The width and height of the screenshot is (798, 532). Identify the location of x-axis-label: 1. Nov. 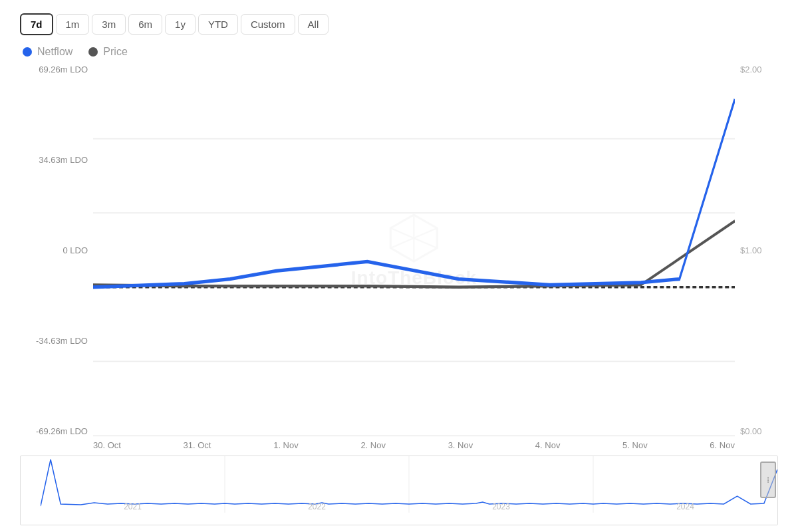
(286, 446).